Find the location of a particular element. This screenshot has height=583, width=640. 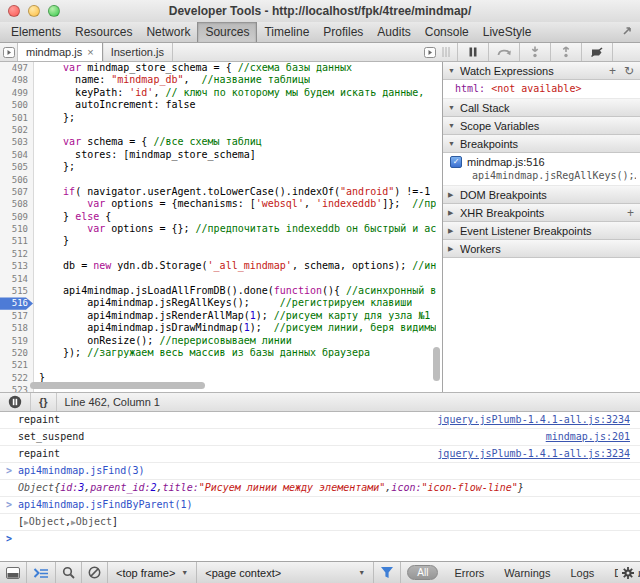

code-text: autoIncrement: false is located at coordinates (114, 105).